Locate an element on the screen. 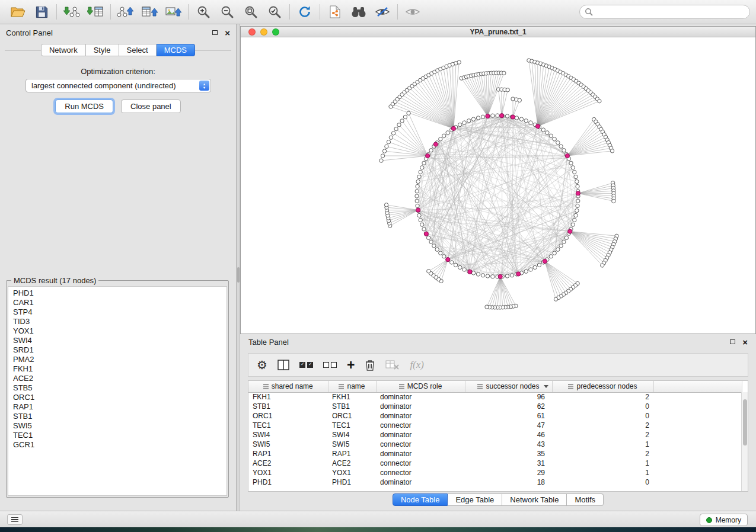 This screenshot has height=532, width=756. float-panel-icon is located at coordinates (215, 33).